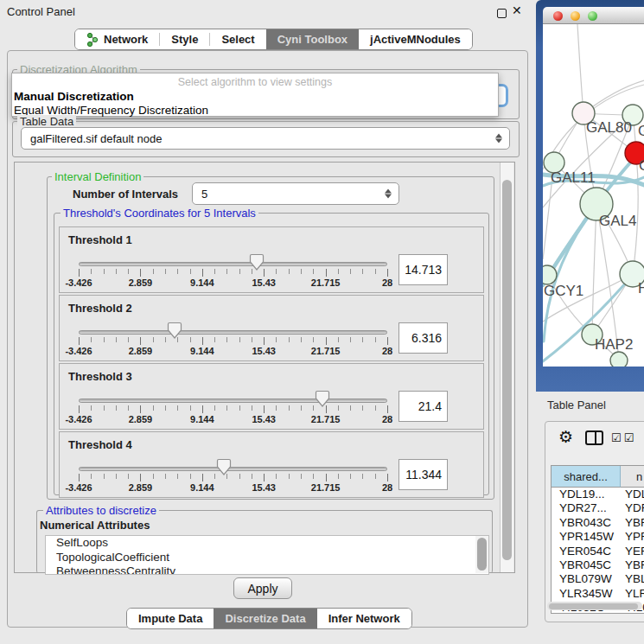 The image size is (644, 644). What do you see at coordinates (624, 437) in the screenshot?
I see `column-checkboxes-icon: ☑☑` at bounding box center [624, 437].